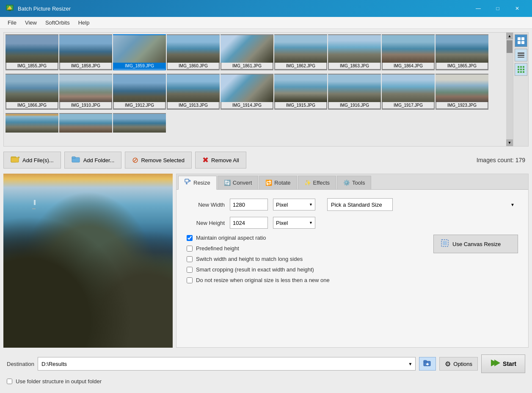 The width and height of the screenshot is (532, 393). What do you see at coordinates (269, 183) in the screenshot?
I see `rotate-tab-icon: 🔁` at bounding box center [269, 183].